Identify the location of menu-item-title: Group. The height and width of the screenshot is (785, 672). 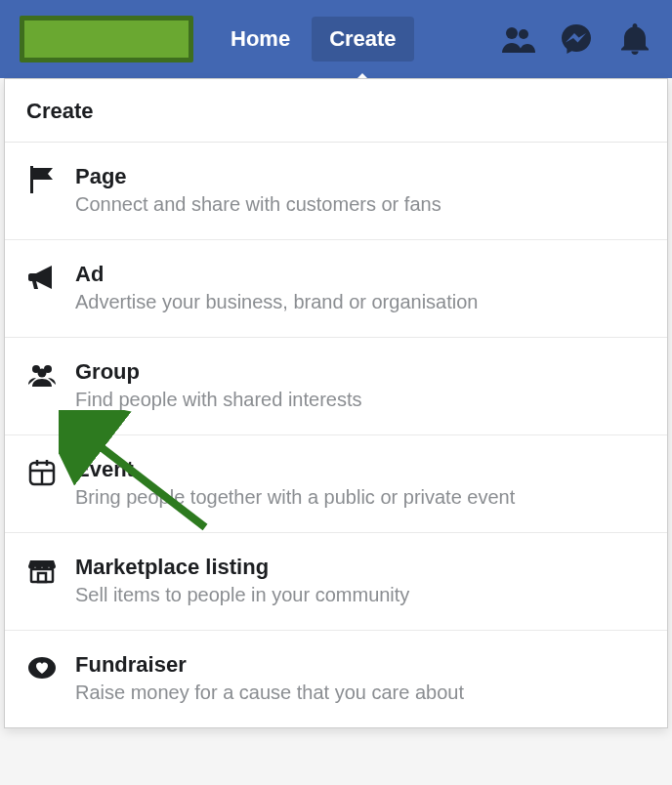
(219, 372).